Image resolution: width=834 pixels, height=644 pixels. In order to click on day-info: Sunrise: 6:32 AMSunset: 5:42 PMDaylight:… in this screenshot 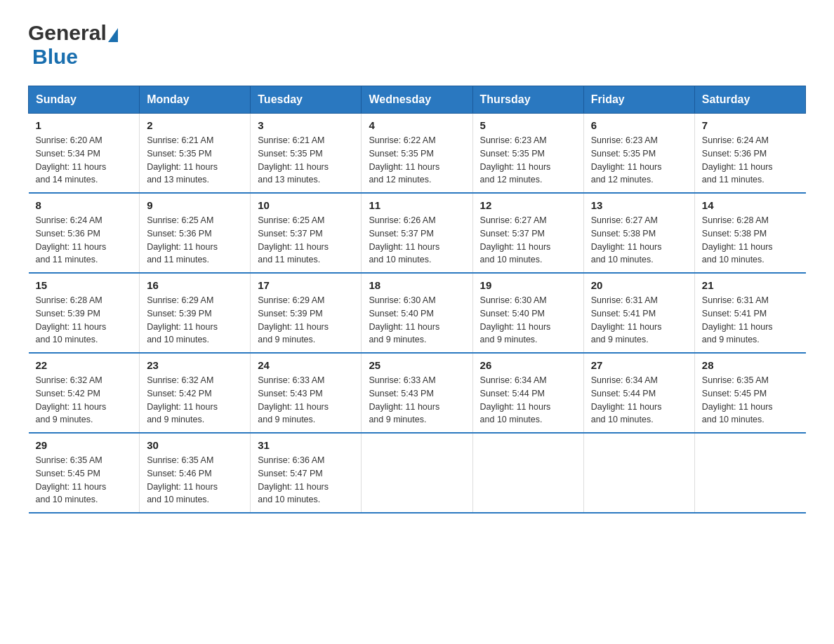, I will do `click(195, 400)`.